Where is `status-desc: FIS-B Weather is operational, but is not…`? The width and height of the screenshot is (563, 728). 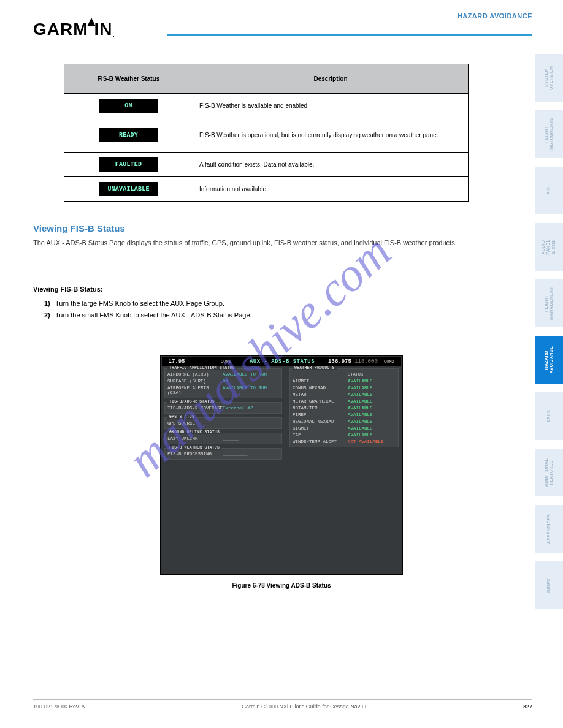 status-desc: FIS-B Weather is operational, but is not… is located at coordinates (331, 135).